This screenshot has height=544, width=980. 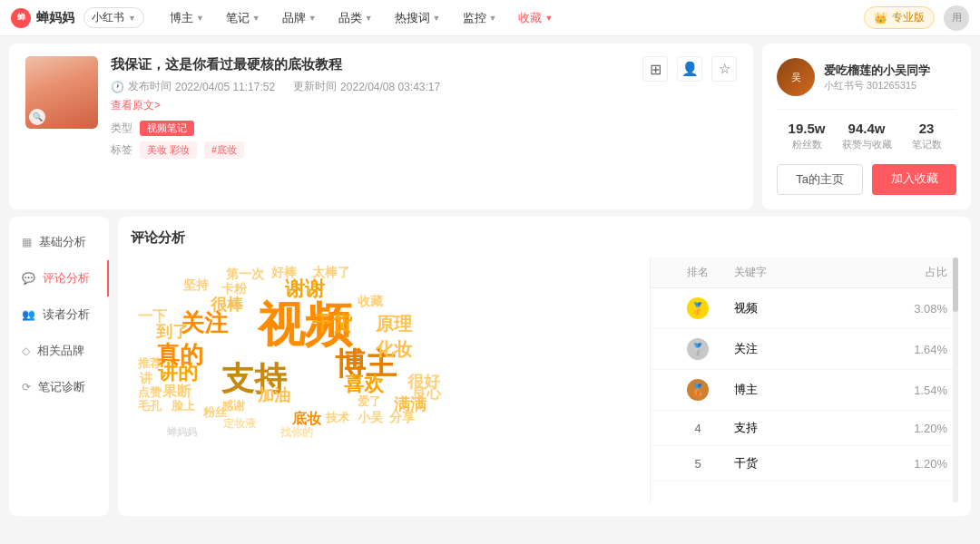 I want to click on collect-button: 加入收藏, so click(x=915, y=180).